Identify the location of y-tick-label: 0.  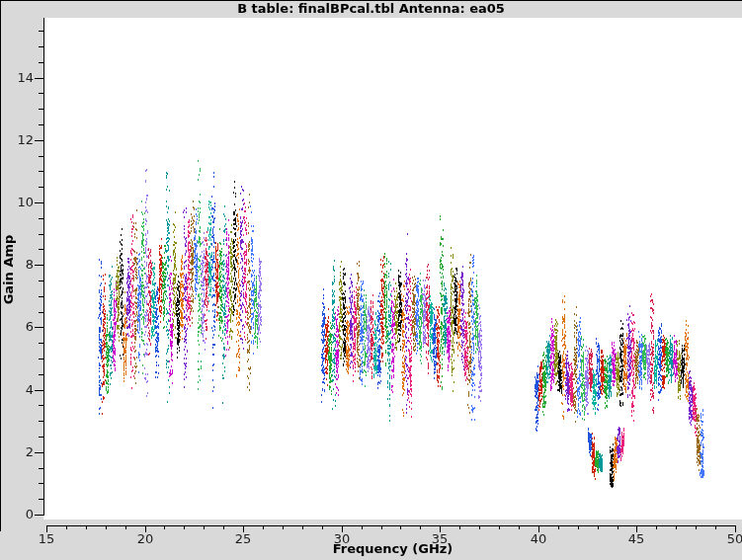
(17, 514).